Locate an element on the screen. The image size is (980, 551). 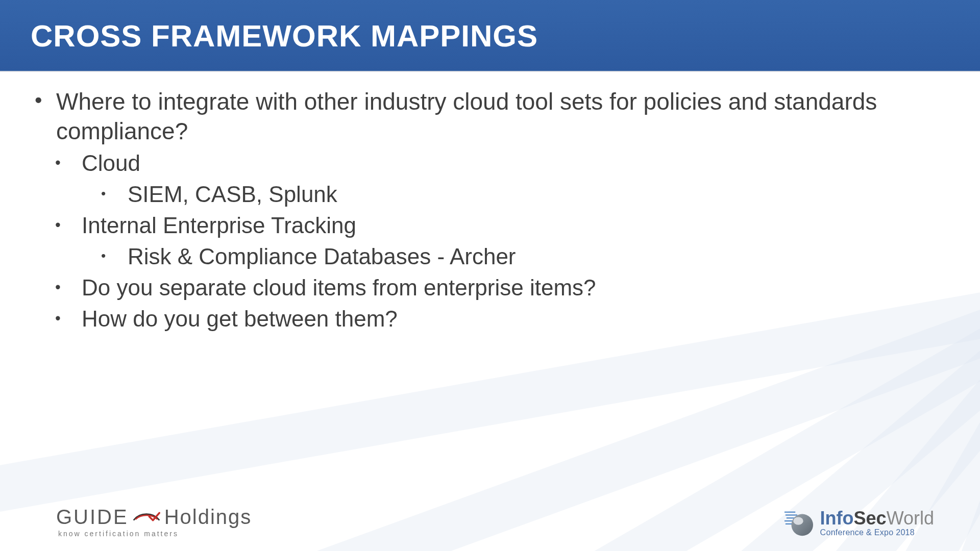
infosec-world-logo: InfoSecWorld Conference & Expo 2018 is located at coordinates (859, 523).